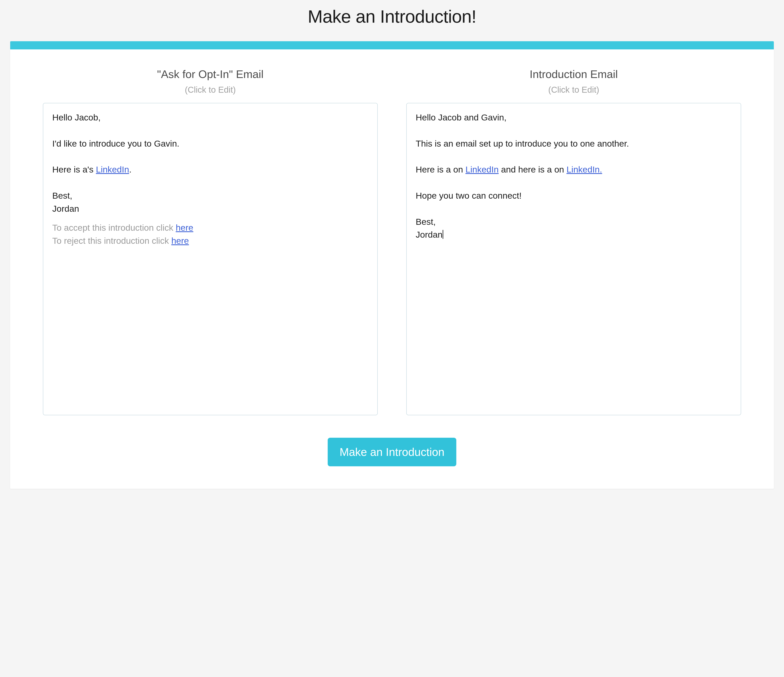 Image resolution: width=784 pixels, height=677 pixels. What do you see at coordinates (392, 17) in the screenshot?
I see `page-title: Make an Introduction!` at bounding box center [392, 17].